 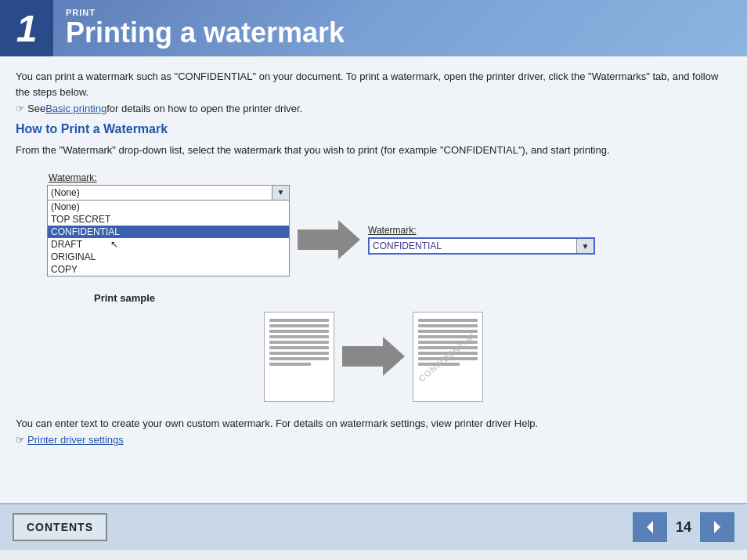 I want to click on dropdown-item-none: (None), so click(x=168, y=207).